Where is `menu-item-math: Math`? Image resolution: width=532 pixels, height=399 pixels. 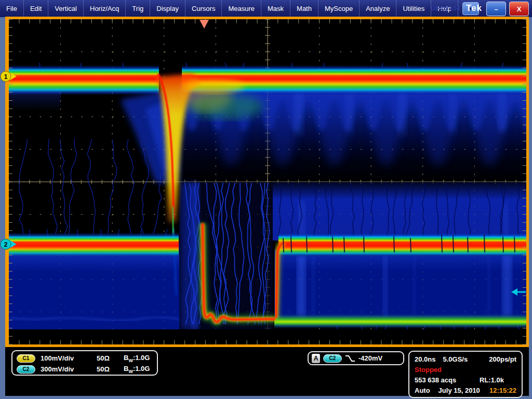 menu-item-math: Math is located at coordinates (304, 8).